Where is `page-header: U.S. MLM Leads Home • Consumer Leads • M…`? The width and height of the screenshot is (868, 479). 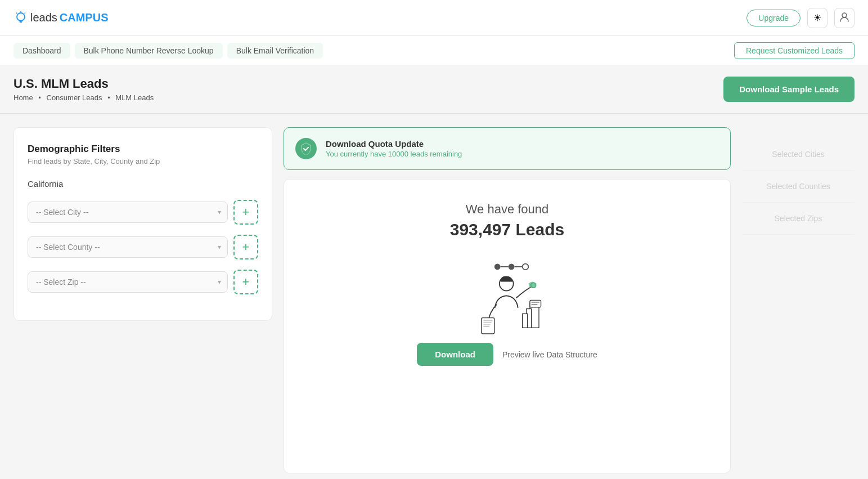
page-header: U.S. MLM Leads Home • Consumer Leads • M… is located at coordinates (434, 89).